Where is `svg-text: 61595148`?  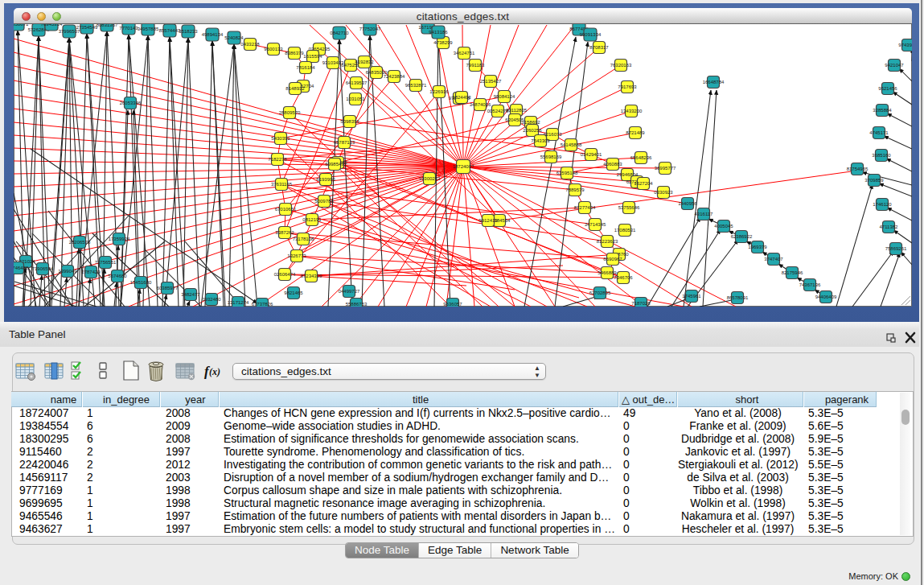 svg-text: 61595148 is located at coordinates (568, 173).